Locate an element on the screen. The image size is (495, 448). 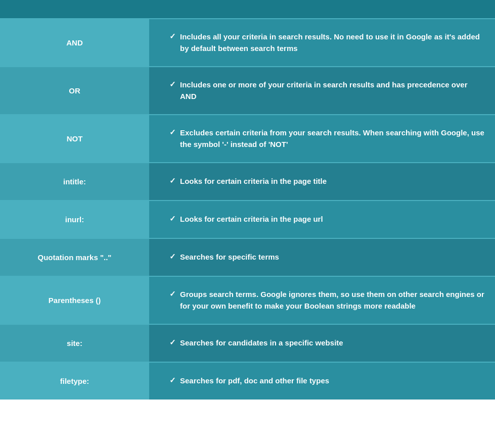
use-text: Includes one or more of your criteria in… is located at coordinates (333, 91).